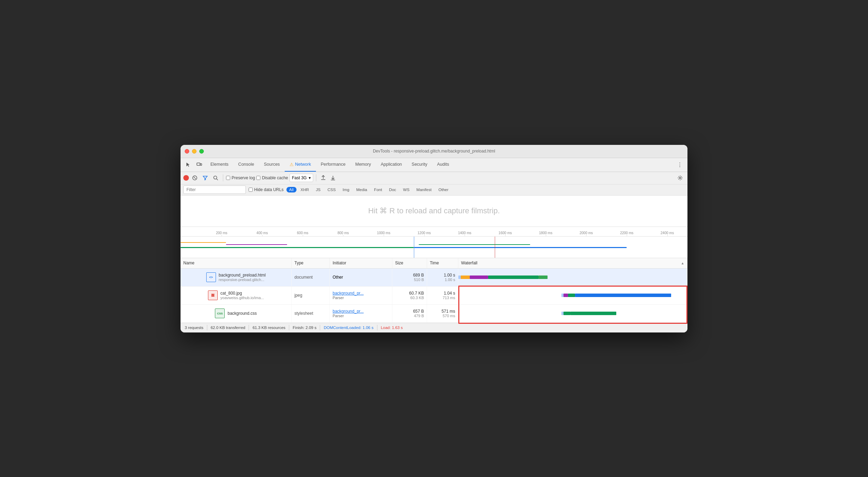  What do you see at coordinates (194, 151) in the screenshot?
I see `minimize-button` at bounding box center [194, 151].